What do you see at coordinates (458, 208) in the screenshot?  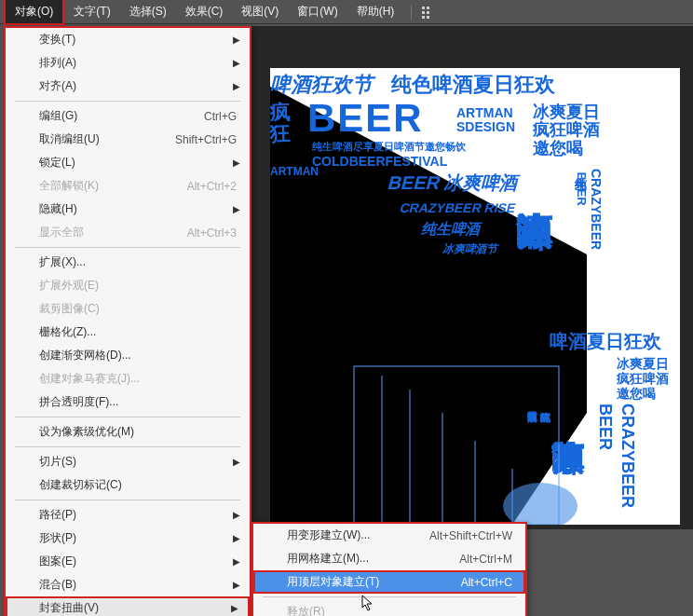 I see `svg-text: CRAZYBEER RISE` at bounding box center [458, 208].